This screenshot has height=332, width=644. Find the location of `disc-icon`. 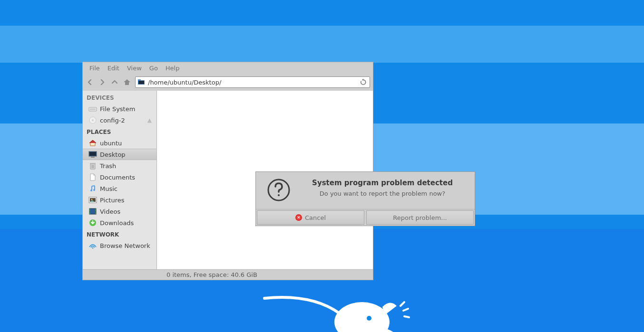

disc-icon is located at coordinates (93, 120).